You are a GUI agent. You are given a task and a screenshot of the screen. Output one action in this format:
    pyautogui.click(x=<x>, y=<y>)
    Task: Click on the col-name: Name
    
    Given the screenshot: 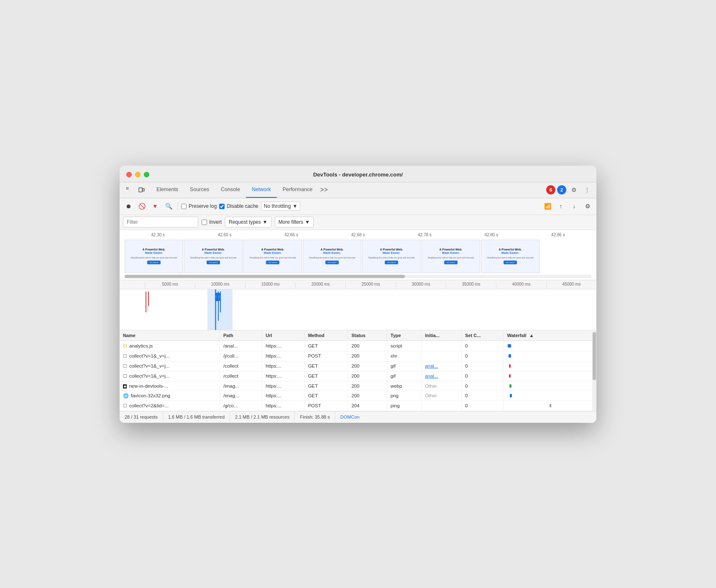 What is the action you would take?
    pyautogui.click(x=170, y=335)
    